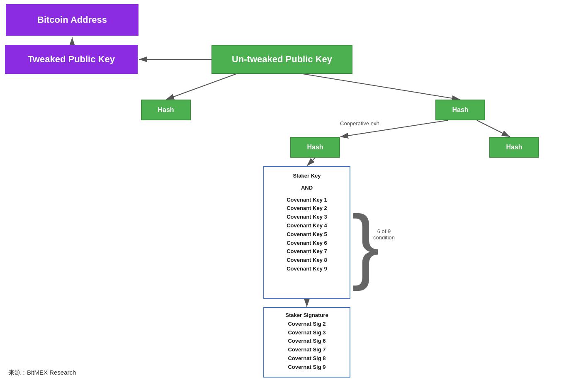 The width and height of the screenshot is (588, 385). I want to click on hash-far-right-label: Hash, so click(514, 147).